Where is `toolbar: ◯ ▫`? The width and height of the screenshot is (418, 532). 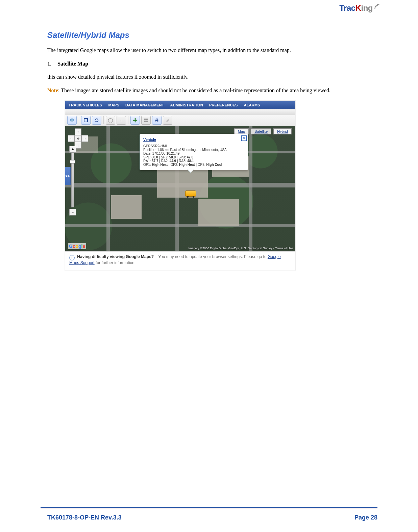
toolbar: ◯ ▫ is located at coordinates (180, 120).